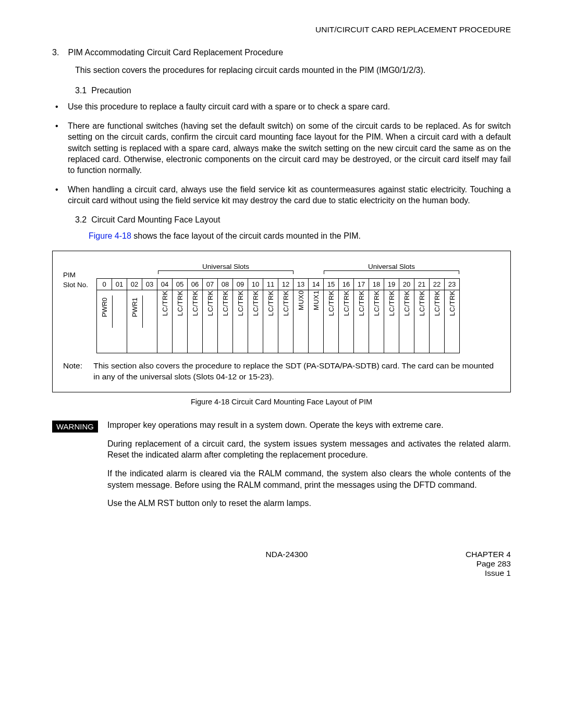  I want to click on section-title-3: PIM Accommodating Circuit Card Replaceme…, so click(175, 52).